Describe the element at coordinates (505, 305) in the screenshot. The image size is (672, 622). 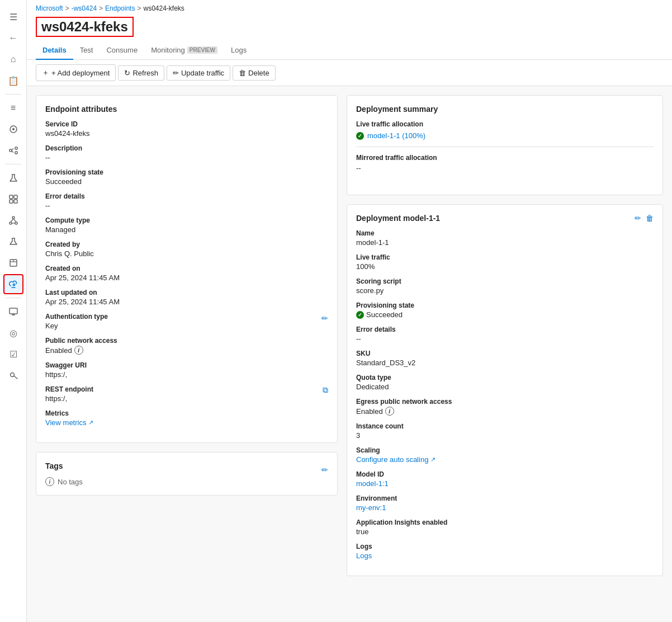
I see `deploy-provisioning-label: Provisioning state` at that location.